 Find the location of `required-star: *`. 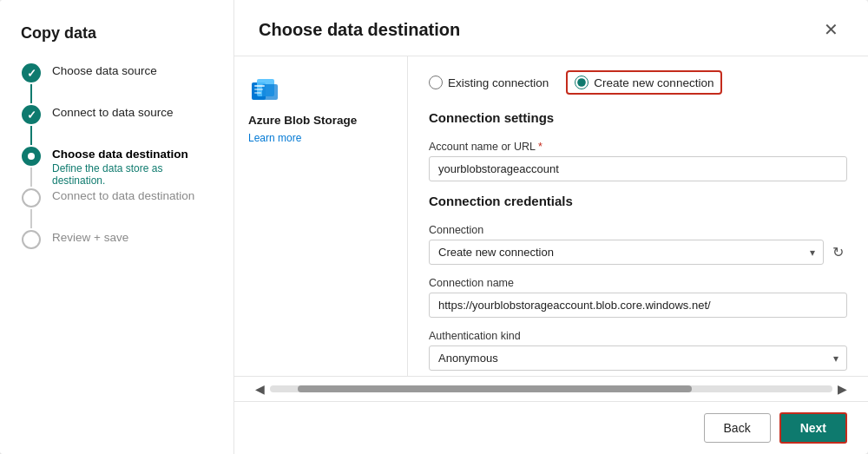

required-star: * is located at coordinates (540, 147).